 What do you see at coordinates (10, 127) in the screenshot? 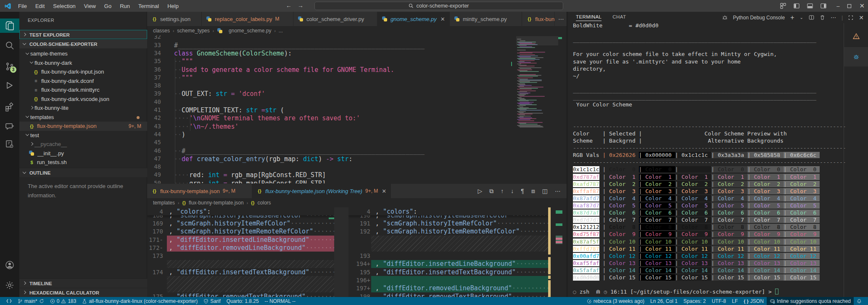
I see `activity-chat` at bounding box center [10, 127].